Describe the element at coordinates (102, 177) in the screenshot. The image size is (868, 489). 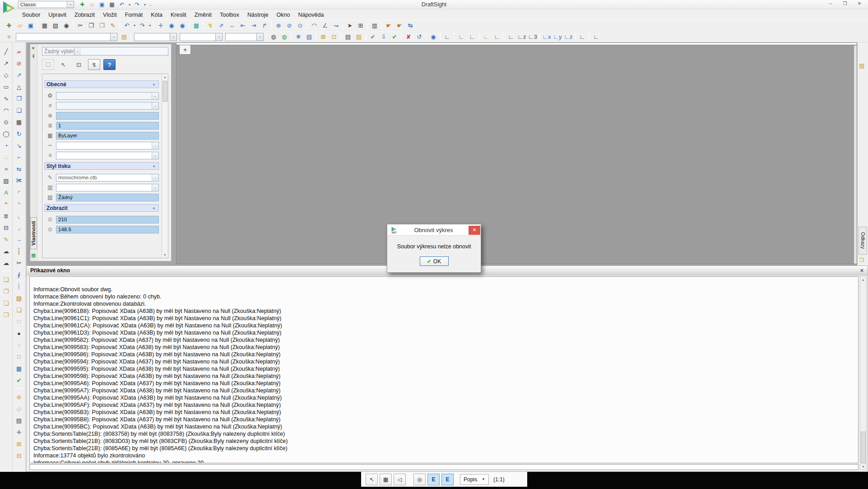
I see `prop-print-style: ✎ monochrome.ctb` at that location.